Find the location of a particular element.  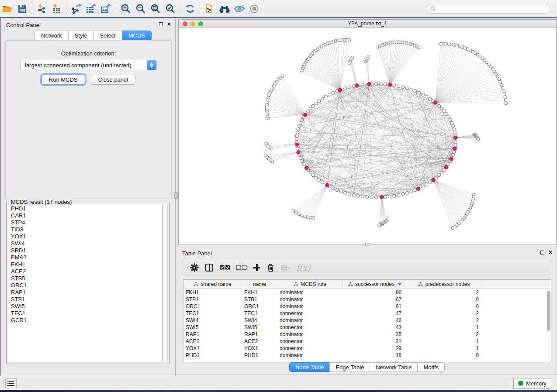

tab-network: Network is located at coordinates (52, 36).